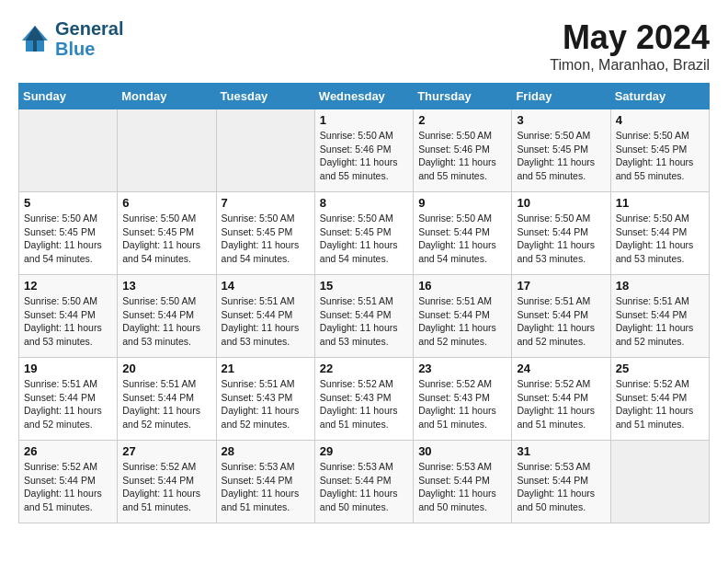  Describe the element at coordinates (265, 234) in the screenshot. I see `day-cell: 7Sunrise: 5:50 AMSunset: 5:45 PMDaylight…` at that location.